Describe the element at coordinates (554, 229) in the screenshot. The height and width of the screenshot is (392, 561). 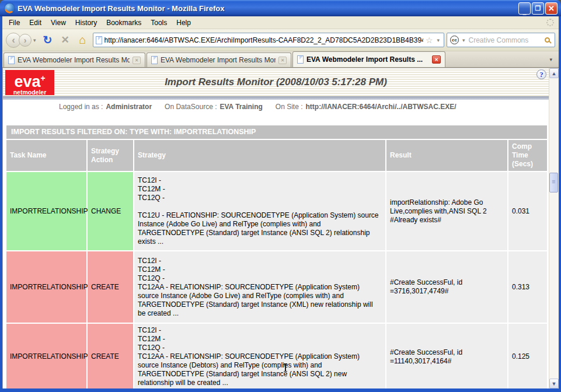
I see `scrollbar-track` at that location.